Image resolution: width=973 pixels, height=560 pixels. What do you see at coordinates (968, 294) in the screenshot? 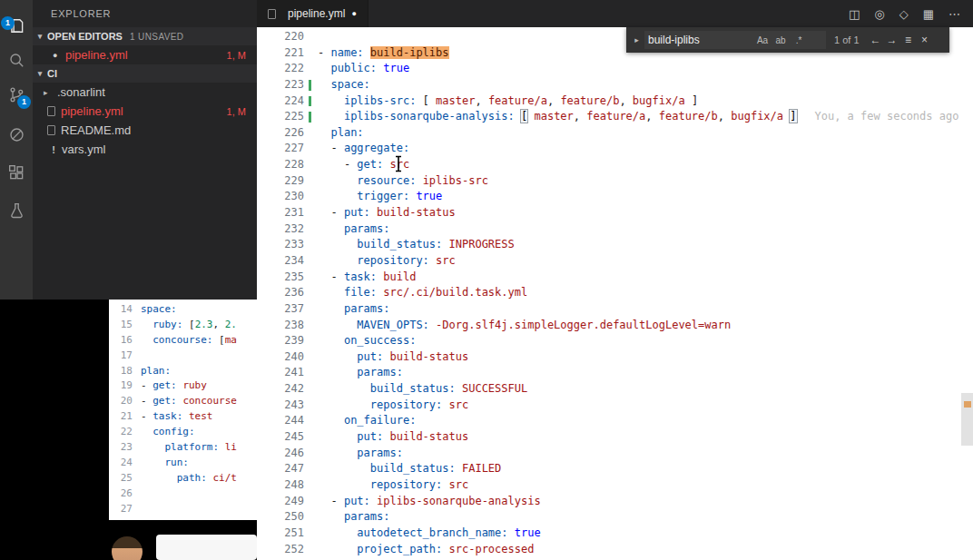
I see `scrollbar` at bounding box center [968, 294].